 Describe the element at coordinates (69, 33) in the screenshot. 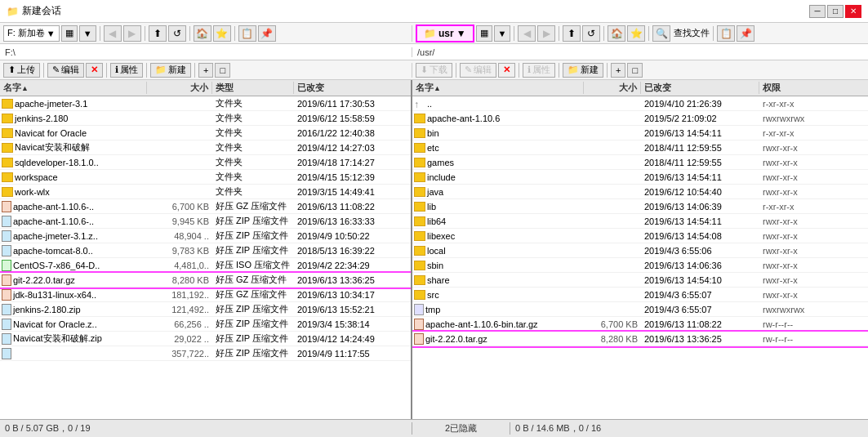

I see `left-view-toggle: ▦` at that location.